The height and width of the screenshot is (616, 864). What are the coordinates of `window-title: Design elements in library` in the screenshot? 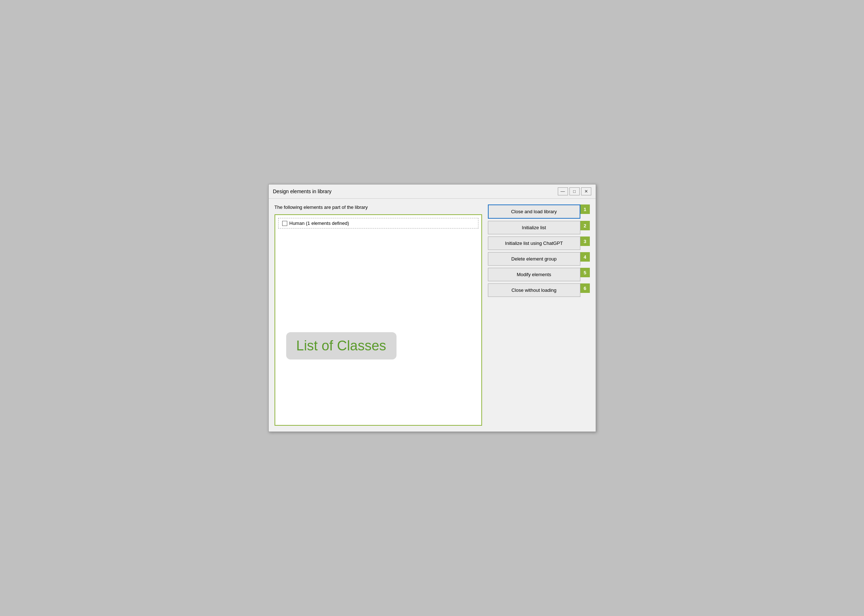 It's located at (302, 191).